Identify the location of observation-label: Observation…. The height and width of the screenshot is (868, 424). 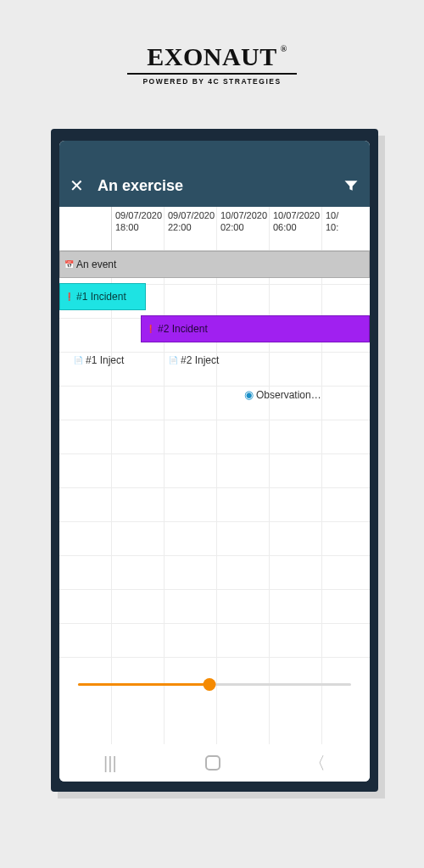
(288, 395).